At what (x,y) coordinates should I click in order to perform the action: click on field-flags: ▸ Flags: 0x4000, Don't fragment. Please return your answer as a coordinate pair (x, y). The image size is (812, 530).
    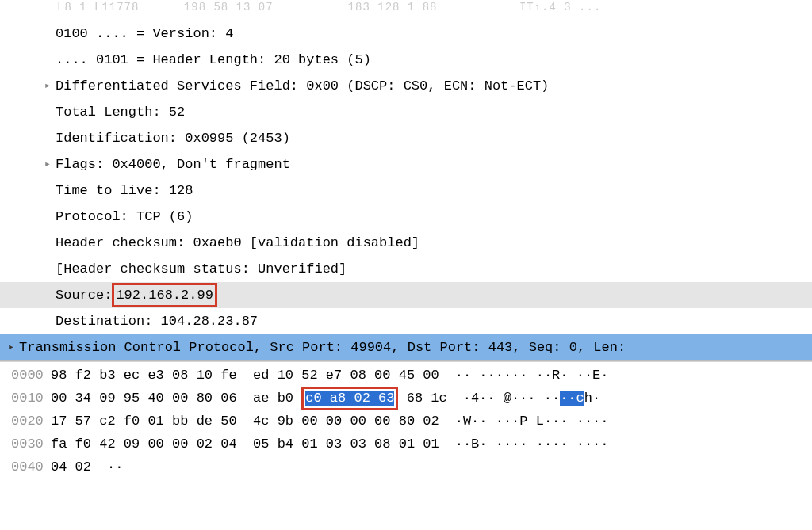
    Looking at the image, I should click on (406, 165).